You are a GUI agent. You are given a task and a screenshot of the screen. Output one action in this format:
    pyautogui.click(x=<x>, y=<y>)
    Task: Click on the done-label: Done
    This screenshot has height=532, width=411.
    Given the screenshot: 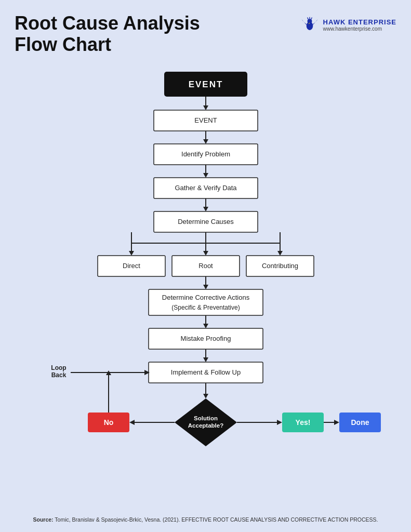 What is the action you would take?
    pyautogui.click(x=361, y=422)
    